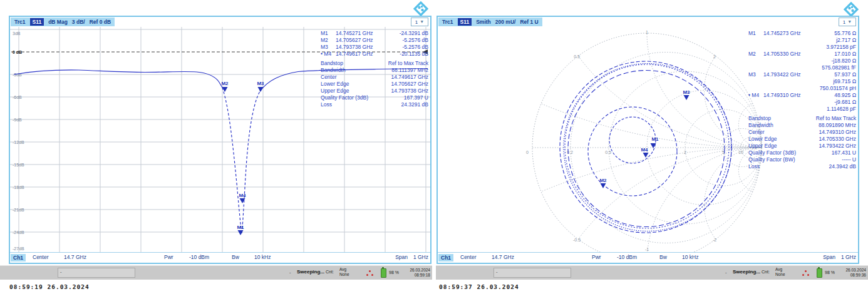 This screenshot has height=294, width=868. What do you see at coordinates (19, 188) in the screenshot?
I see `y-tick: -18dB` at bounding box center [19, 188].